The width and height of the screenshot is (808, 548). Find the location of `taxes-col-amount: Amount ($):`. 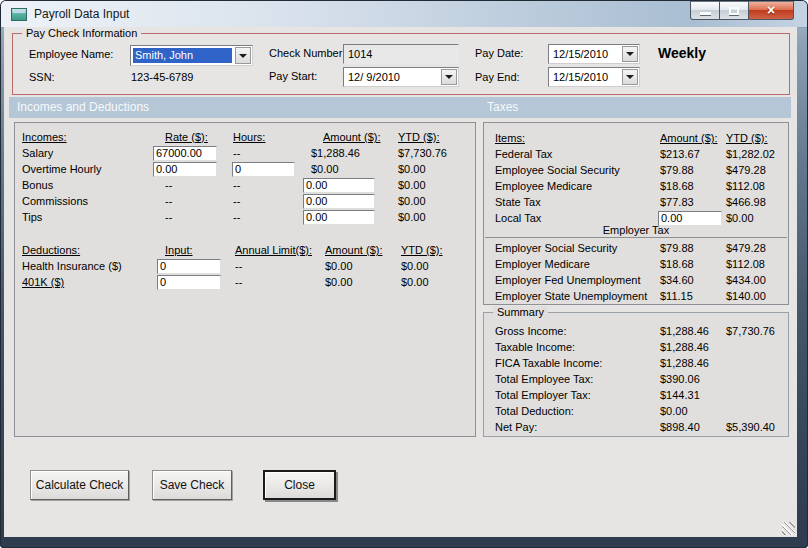

taxes-col-amount: Amount ($): is located at coordinates (693, 138).